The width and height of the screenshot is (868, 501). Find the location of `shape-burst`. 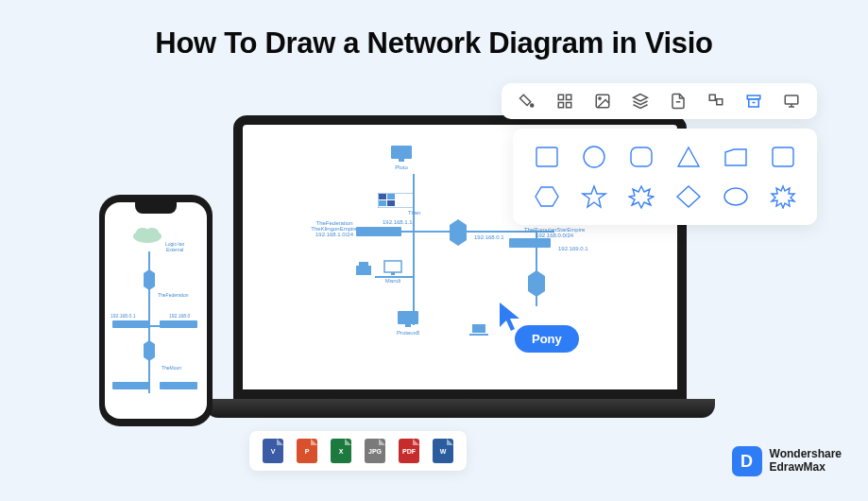

shape-burst is located at coordinates (641, 197).